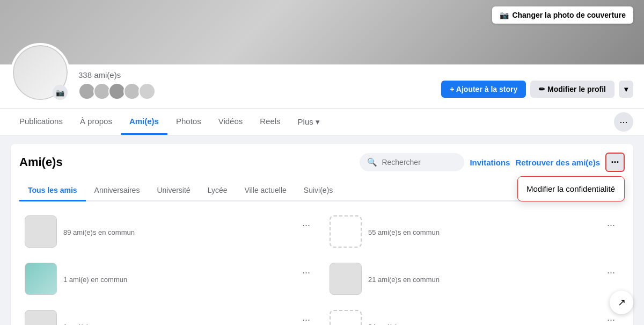 The width and height of the screenshot is (644, 325). I want to click on avatar-camera-icon: 📷, so click(60, 92).